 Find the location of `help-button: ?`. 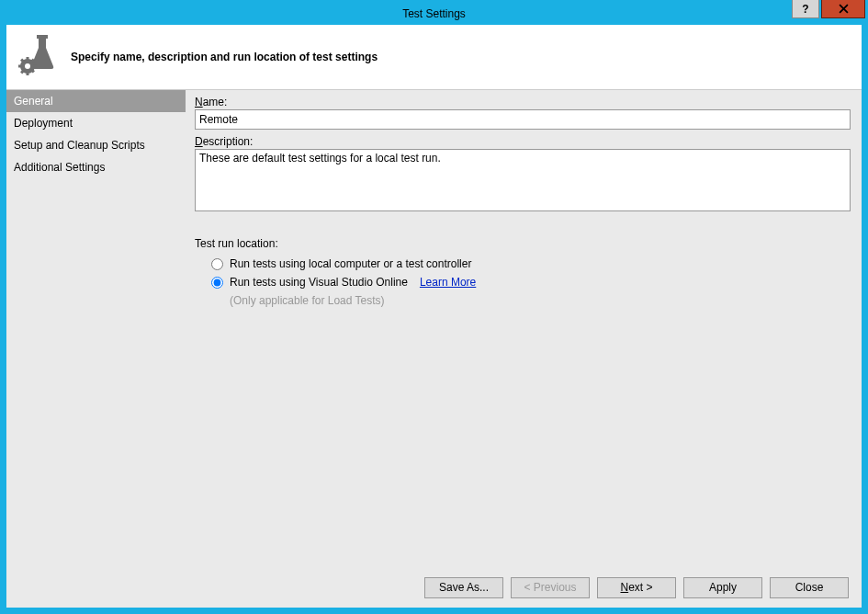

help-button: ? is located at coordinates (806, 9).